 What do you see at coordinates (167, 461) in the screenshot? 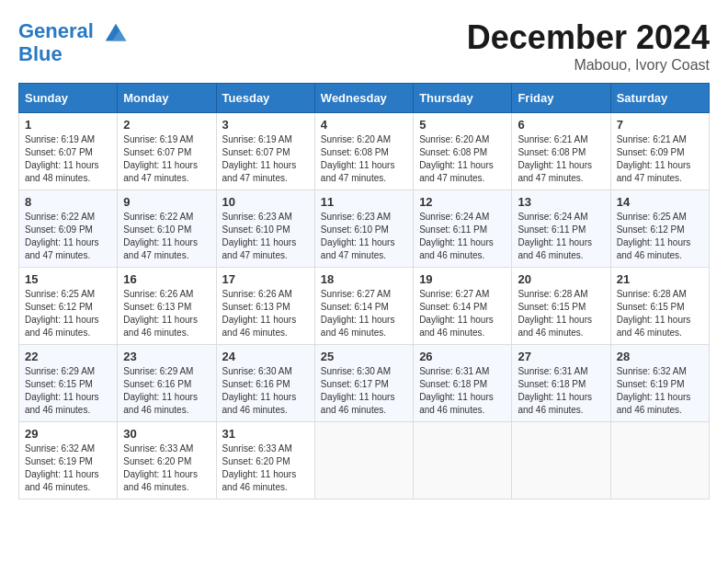
I see `calendar-cell: 30Sunrise: 6:33 AM Sunset: 6:20 PM Dayli…` at bounding box center [167, 461].